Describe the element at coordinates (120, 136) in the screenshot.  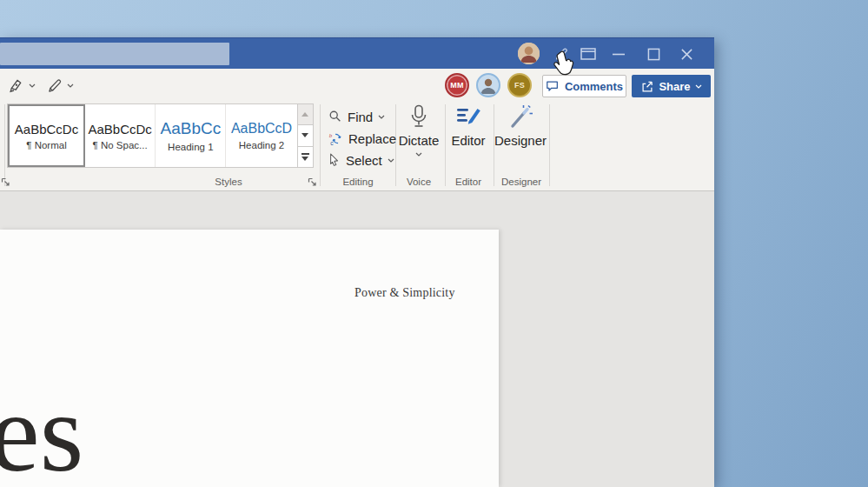
I see `style-item-no-spacing: AaBbCcDc ¶ No Spac...` at that location.